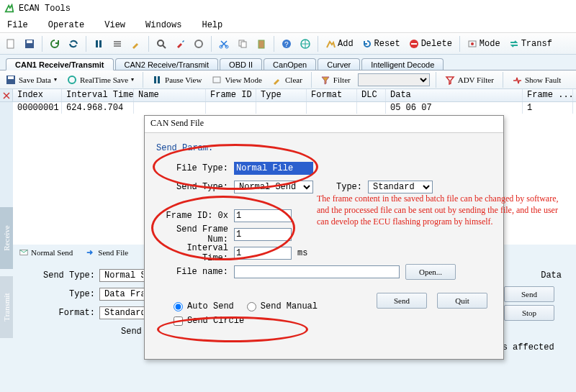 The width and height of the screenshot is (576, 392). Describe the element at coordinates (115, 25) in the screenshot. I see `menu-view: View` at that location.